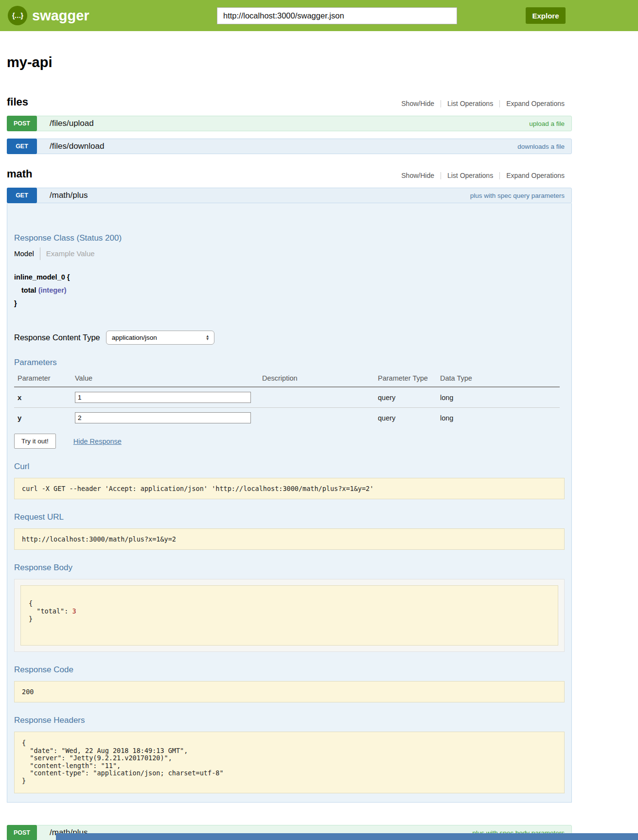 This screenshot has width=638, height=840. What do you see at coordinates (289, 615) in the screenshot?
I see `response-body-container: { "total": 3 }` at bounding box center [289, 615].